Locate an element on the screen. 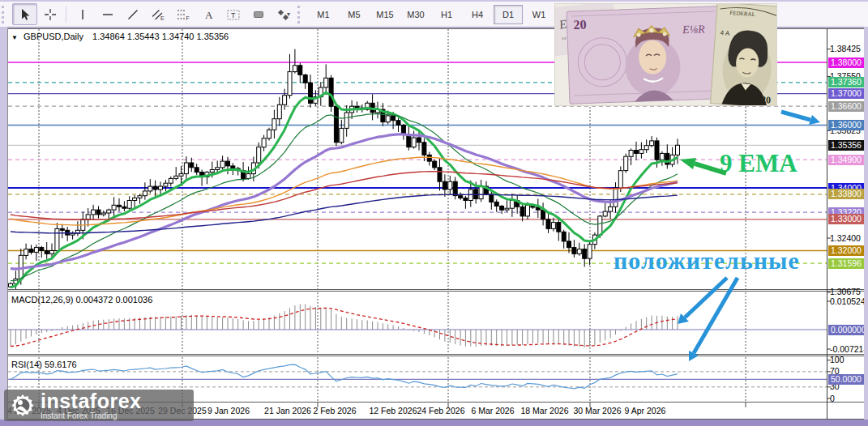 The image size is (868, 426). timeframe-h1-button: H1 is located at coordinates (447, 15).